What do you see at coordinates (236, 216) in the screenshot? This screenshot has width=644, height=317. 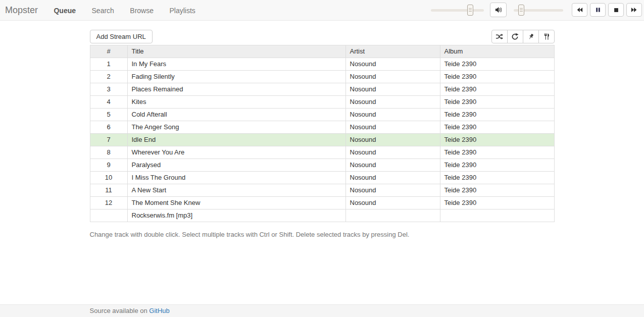 I see `cell-title: Rockserwis.fm [mp3]` at bounding box center [236, 216].